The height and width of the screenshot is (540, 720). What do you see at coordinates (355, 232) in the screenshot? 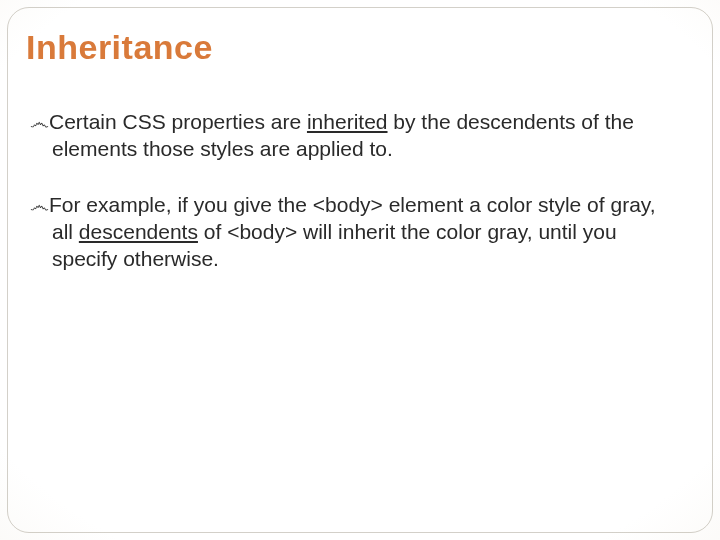
I see `bullet-paragraph-2: ෴For example, if you give the <body> ele…` at bounding box center [355, 232].